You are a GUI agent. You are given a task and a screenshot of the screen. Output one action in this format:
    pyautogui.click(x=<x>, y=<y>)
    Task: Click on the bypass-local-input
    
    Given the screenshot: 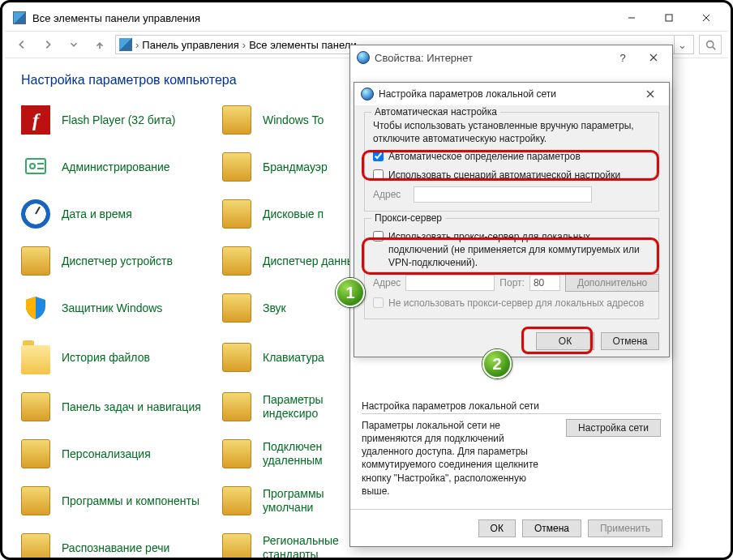 What is the action you would take?
    pyautogui.click(x=378, y=303)
    